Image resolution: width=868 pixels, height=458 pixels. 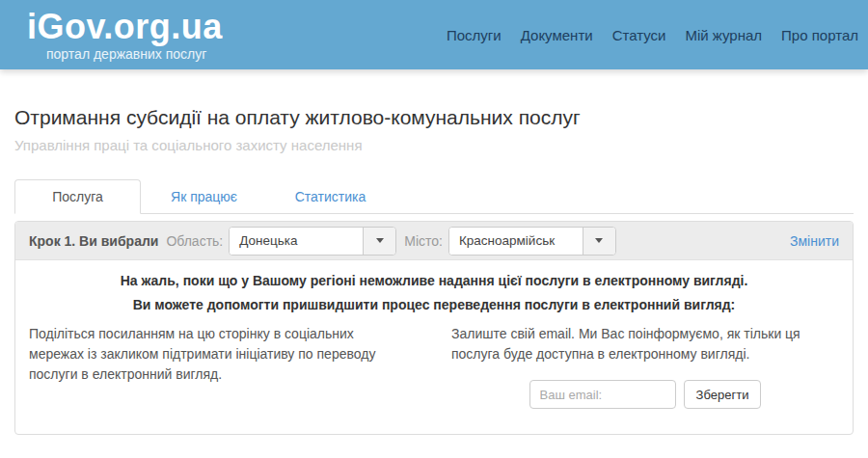 I want to click on save-button: Зберегти, so click(x=723, y=394).